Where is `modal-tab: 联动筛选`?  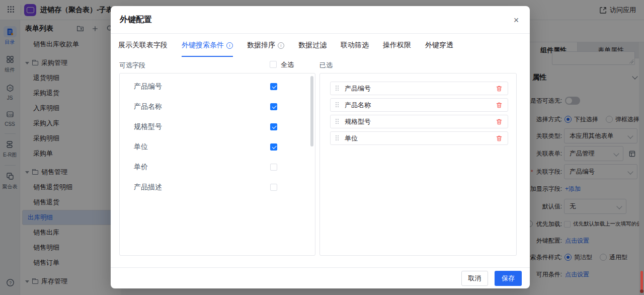
modal-tab: 联动筛选 is located at coordinates (355, 45).